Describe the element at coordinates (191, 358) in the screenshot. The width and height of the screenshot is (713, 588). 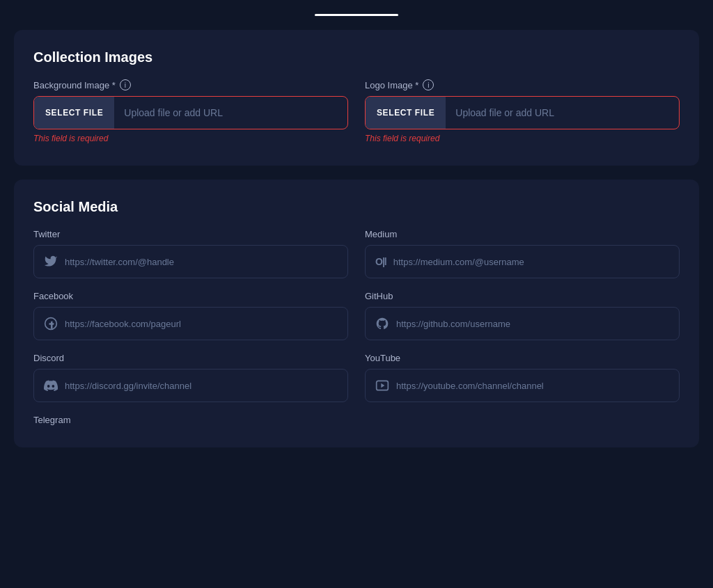
I see `discord-label: Discord` at that location.